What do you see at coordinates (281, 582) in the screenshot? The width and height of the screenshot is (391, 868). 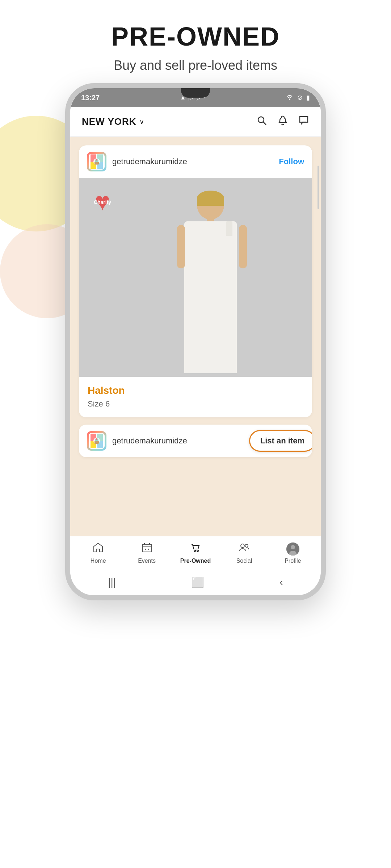 I see `back-button: ‹` at bounding box center [281, 582].